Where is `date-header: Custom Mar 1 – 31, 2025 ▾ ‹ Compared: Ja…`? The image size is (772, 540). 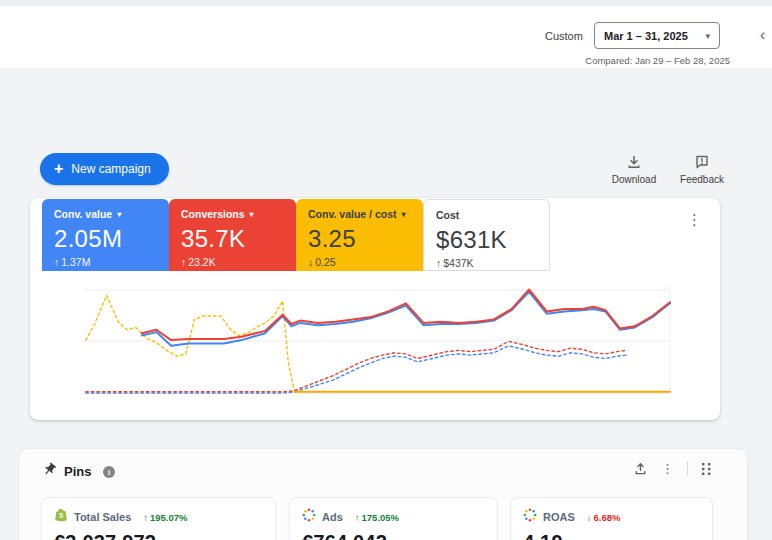 date-header: Custom Mar 1 – 31, 2025 ▾ ‹ Compared: Ja… is located at coordinates (386, 37).